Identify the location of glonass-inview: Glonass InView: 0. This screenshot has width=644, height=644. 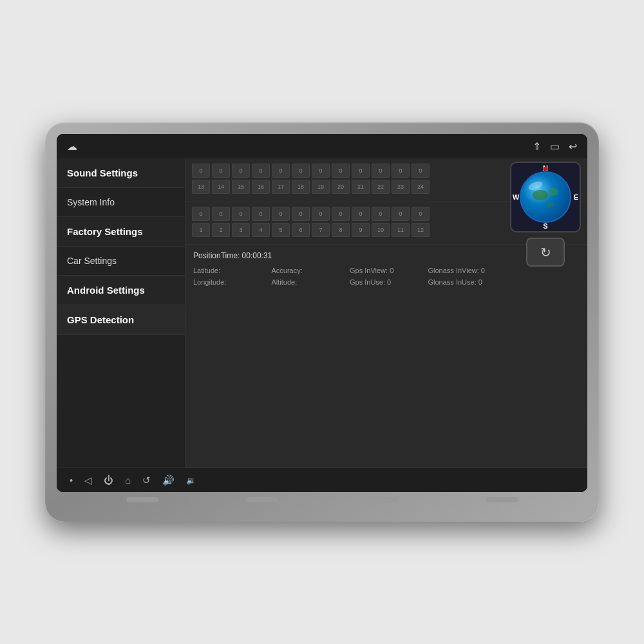
(466, 270).